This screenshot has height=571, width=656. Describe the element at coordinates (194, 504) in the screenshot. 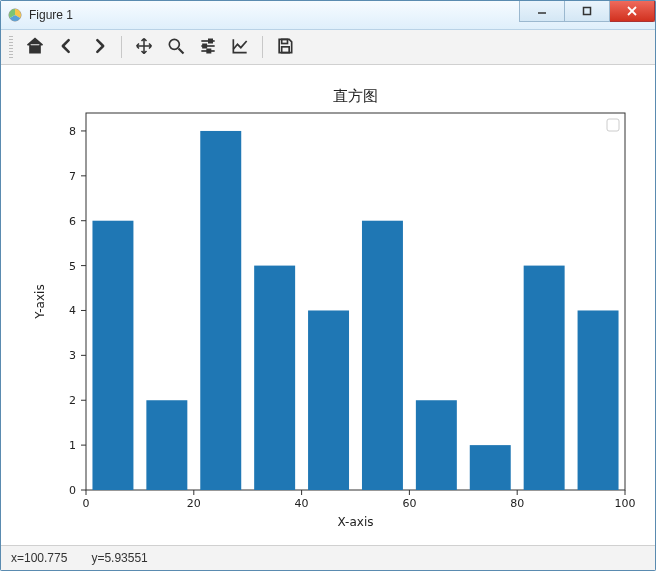

I see `svg-text: 20` at that location.